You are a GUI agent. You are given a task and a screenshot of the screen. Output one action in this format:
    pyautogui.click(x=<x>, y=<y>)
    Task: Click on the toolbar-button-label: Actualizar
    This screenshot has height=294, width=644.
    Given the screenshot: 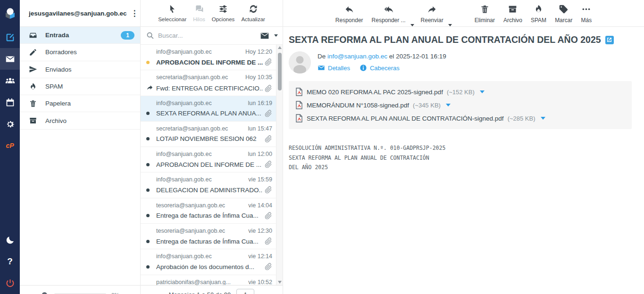 What is the action you would take?
    pyautogui.click(x=253, y=19)
    